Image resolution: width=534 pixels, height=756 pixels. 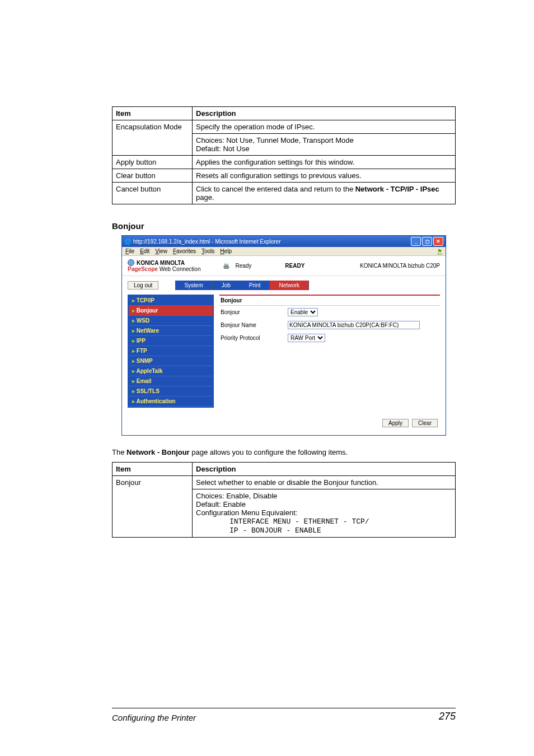 I want to click on tab-network: Network, so click(x=289, y=286).